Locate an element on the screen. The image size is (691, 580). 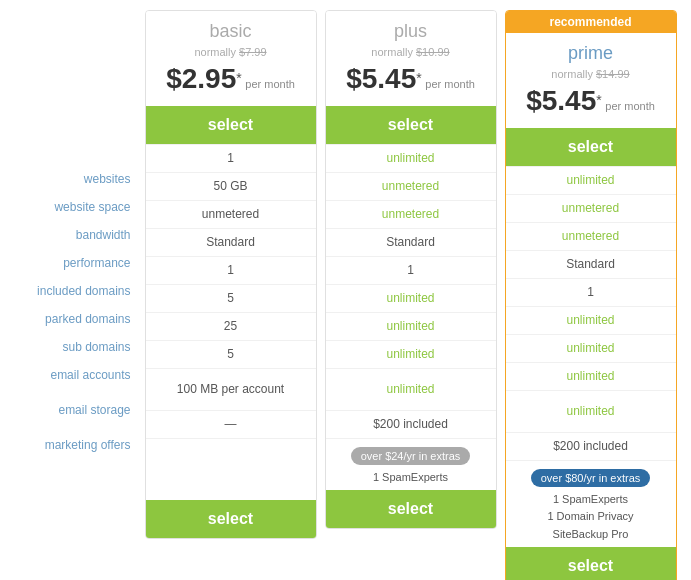
label-included-domains: included domains is located at coordinates (71, 291).